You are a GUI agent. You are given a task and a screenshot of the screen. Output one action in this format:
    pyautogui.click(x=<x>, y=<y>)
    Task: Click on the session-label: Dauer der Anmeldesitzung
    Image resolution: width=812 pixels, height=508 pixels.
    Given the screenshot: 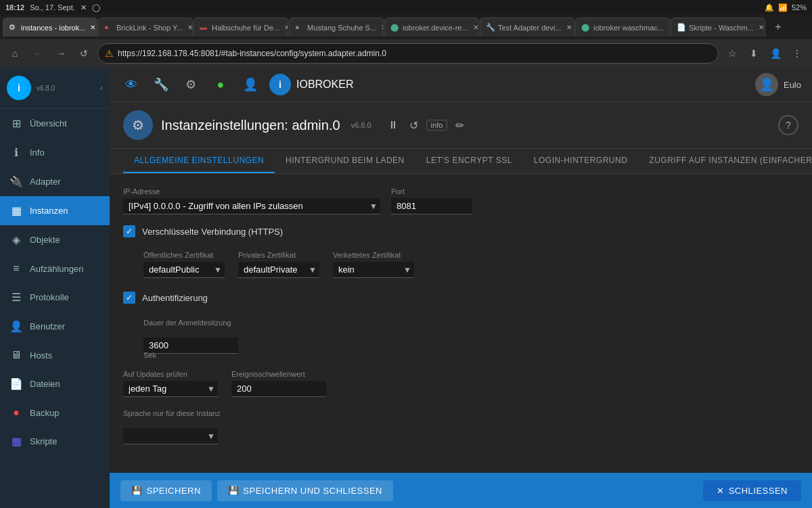 What is the action you would take?
    pyautogui.click(x=187, y=323)
    